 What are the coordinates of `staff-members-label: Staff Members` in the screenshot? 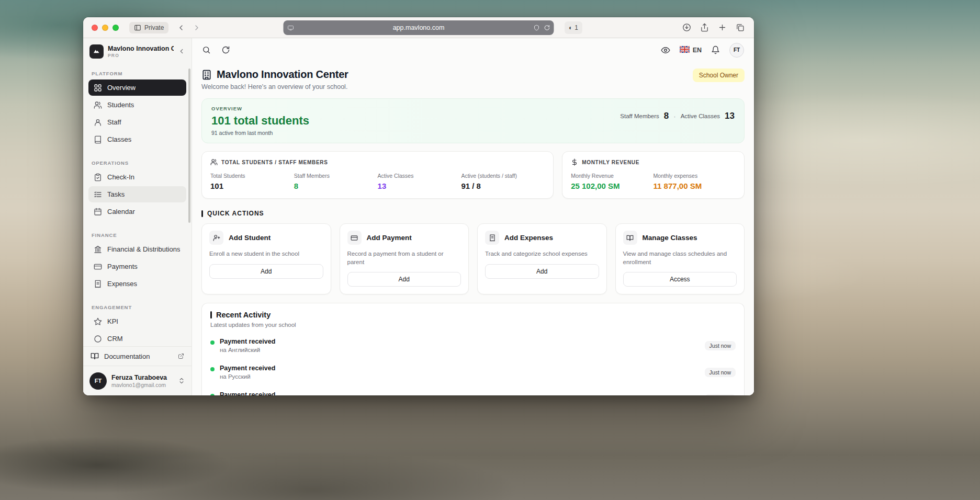 It's located at (639, 116).